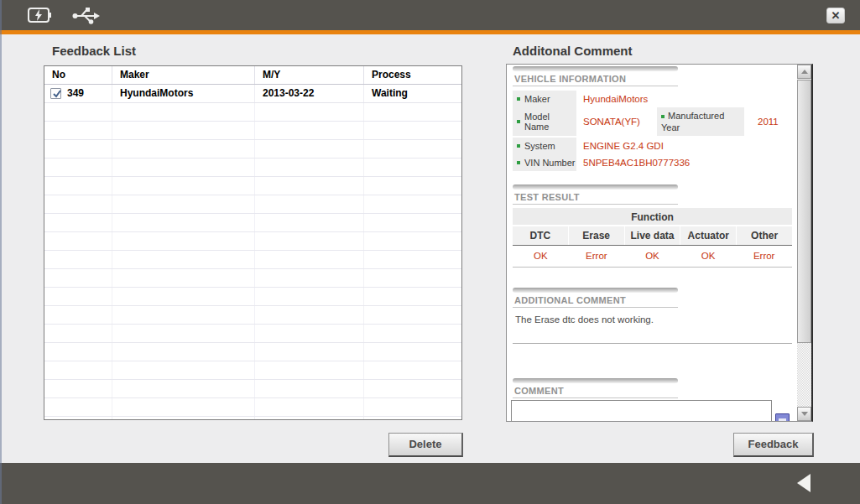 The height and width of the screenshot is (504, 860). Describe the element at coordinates (253, 94) in the screenshot. I see `table-row: 349 HyundaiMotors 2013-03-22 Waiting` at that location.